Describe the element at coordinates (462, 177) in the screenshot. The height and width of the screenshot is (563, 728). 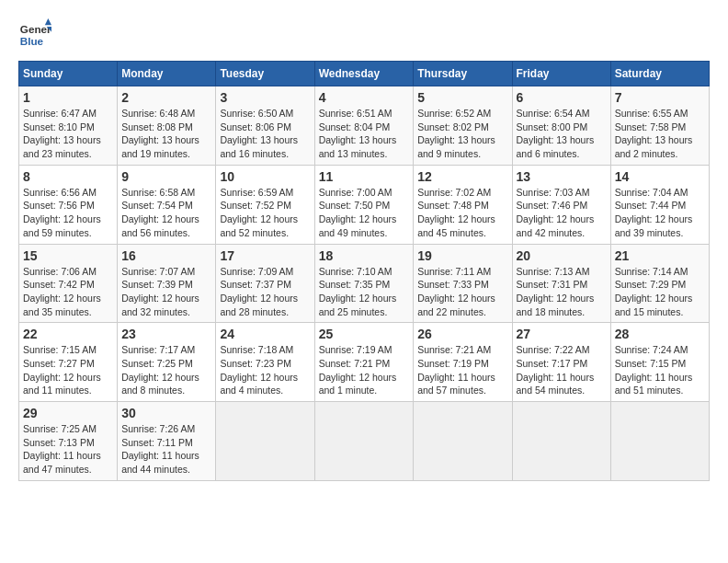
I see `day-number: 12` at that location.